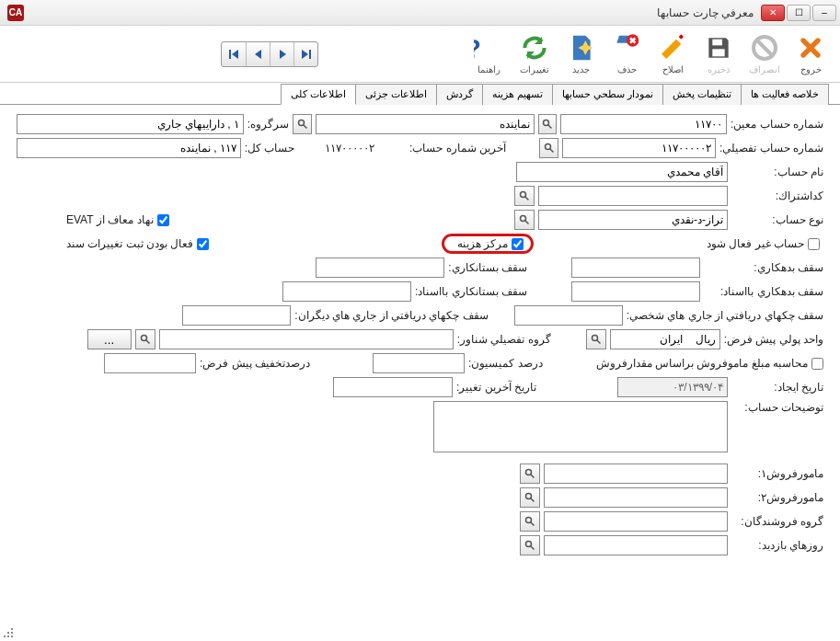 The image size is (840, 641). What do you see at coordinates (131, 124) in the screenshot?
I see `group-head-input` at bounding box center [131, 124].